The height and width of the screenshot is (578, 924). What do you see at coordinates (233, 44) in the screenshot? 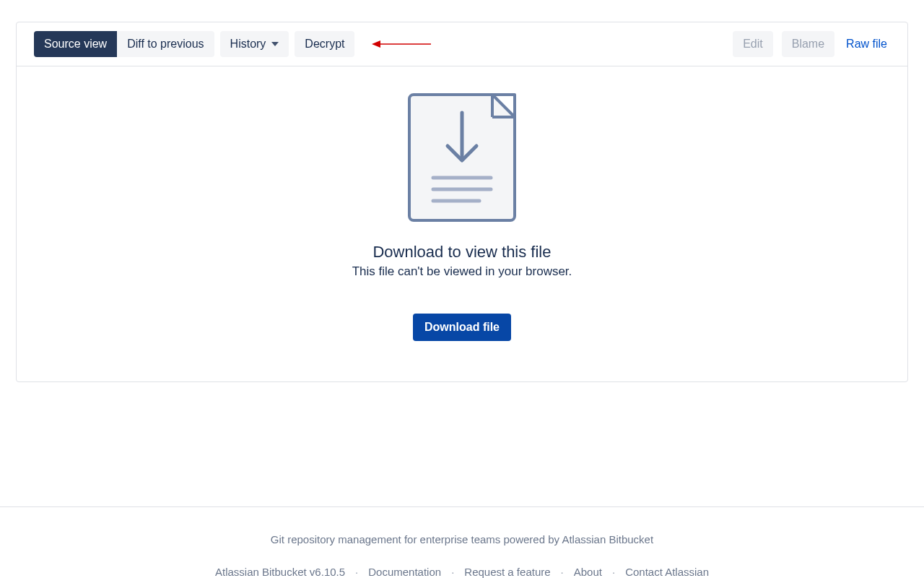
I see `toolbar-left: Source view Diff to previous History Dec…` at bounding box center [233, 44].